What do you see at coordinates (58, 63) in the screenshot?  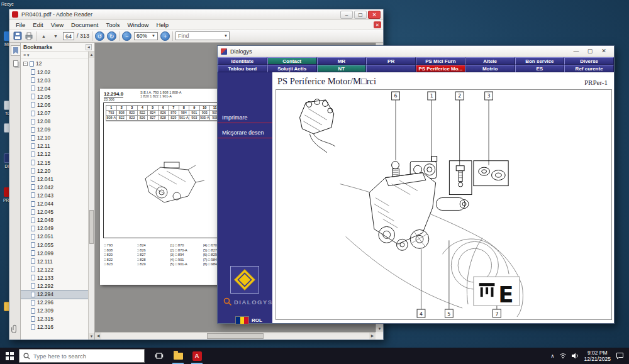 I see `bookmark-root-item: − 12` at bounding box center [58, 63].